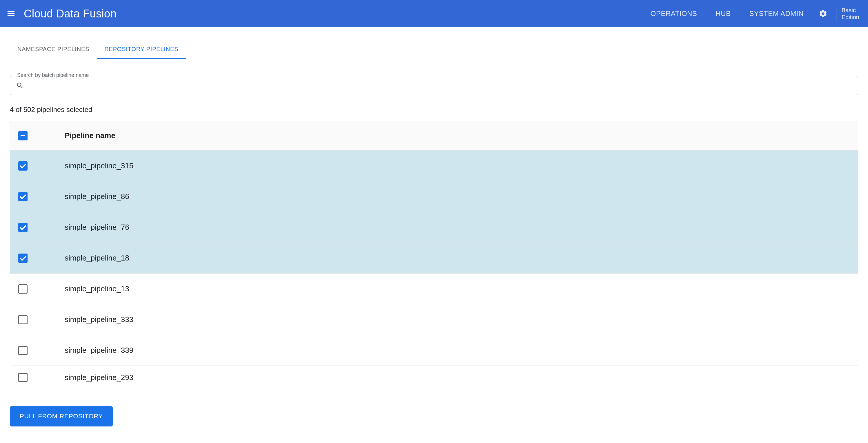  Describe the element at coordinates (723, 13) in the screenshot. I see `nav-hub: HUB` at that location.